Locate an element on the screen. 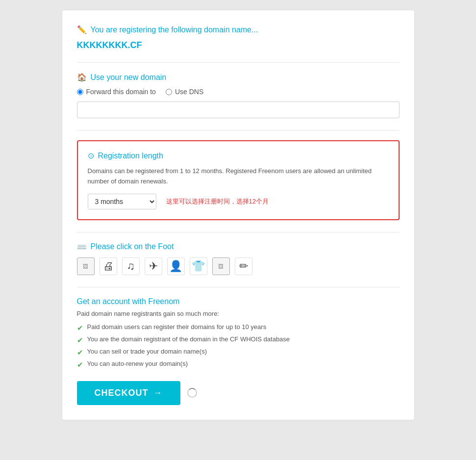 This screenshot has height=460, width=476. checkout-button: CHECKOUT → is located at coordinates (128, 393).